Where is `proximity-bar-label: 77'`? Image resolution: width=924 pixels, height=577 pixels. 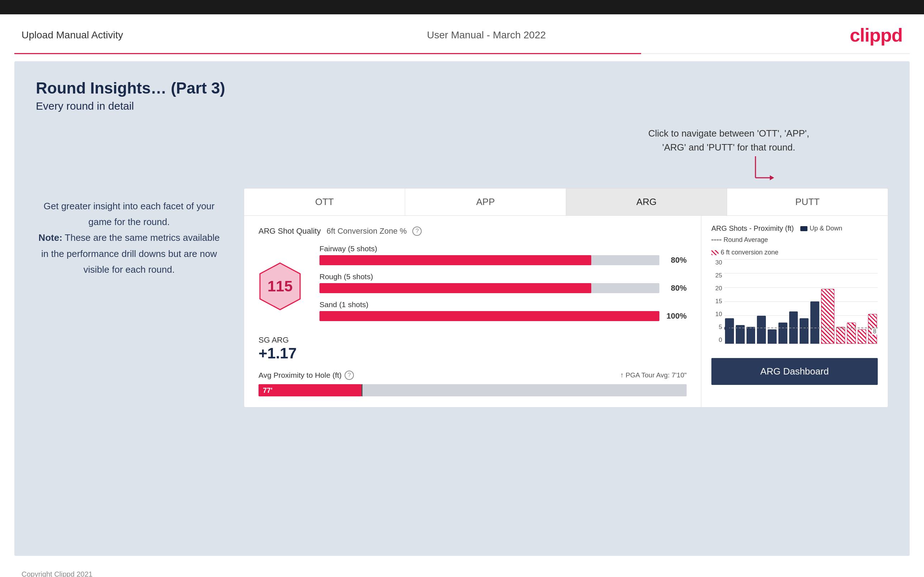
proximity-bar-label: 77' is located at coordinates (268, 390).